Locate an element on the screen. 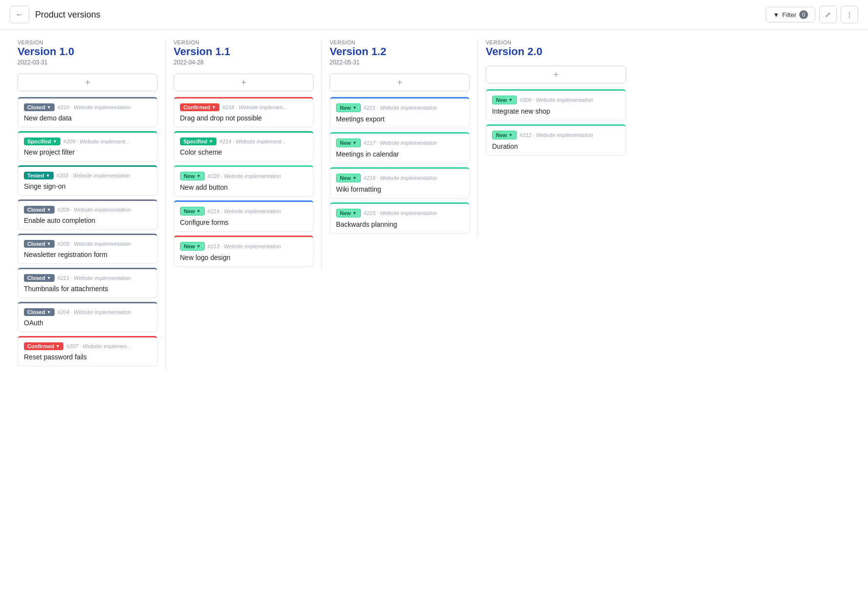 The image size is (868, 593). card: New ▼ #213 · Website implementation New … is located at coordinates (244, 251).